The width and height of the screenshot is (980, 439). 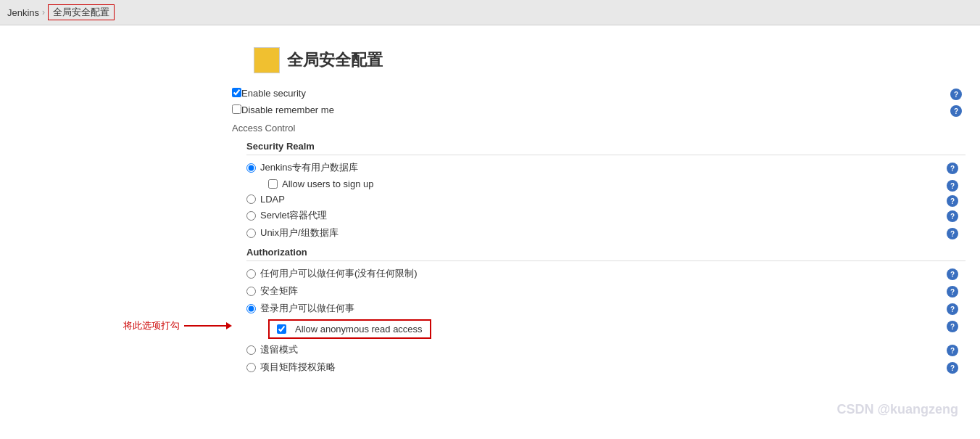 I want to click on security-realm-label-1: Jenkins专有用户数据库, so click(x=309, y=168).